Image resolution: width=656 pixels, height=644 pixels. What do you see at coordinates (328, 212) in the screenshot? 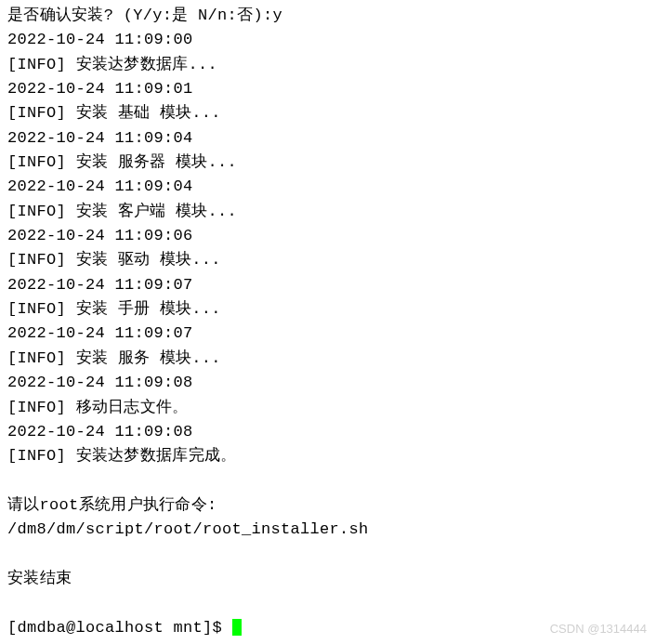
I see `terminal-line: [INFO] 安装 客户端 模块...` at bounding box center [328, 212].